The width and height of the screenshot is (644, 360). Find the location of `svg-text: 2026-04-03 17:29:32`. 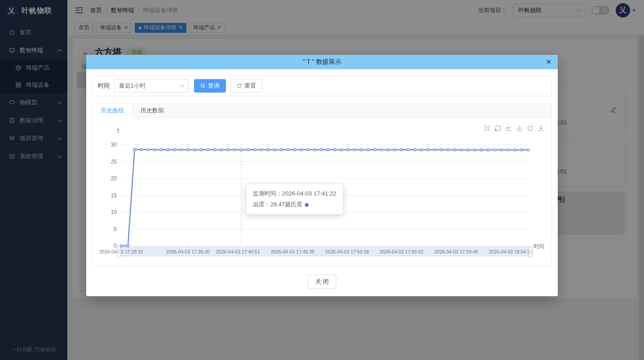

svg-text: 2026-04-03 17:29:32 is located at coordinates (121, 252).